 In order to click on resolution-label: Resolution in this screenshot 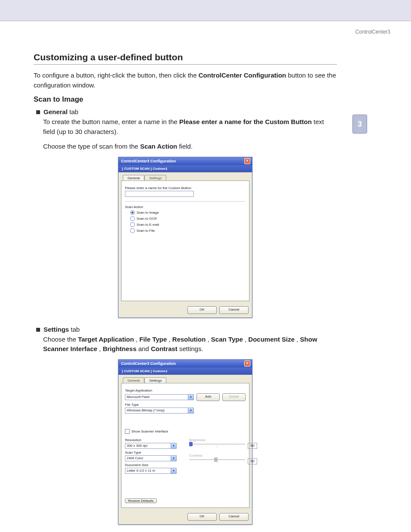, I will do `click(153, 440)`.